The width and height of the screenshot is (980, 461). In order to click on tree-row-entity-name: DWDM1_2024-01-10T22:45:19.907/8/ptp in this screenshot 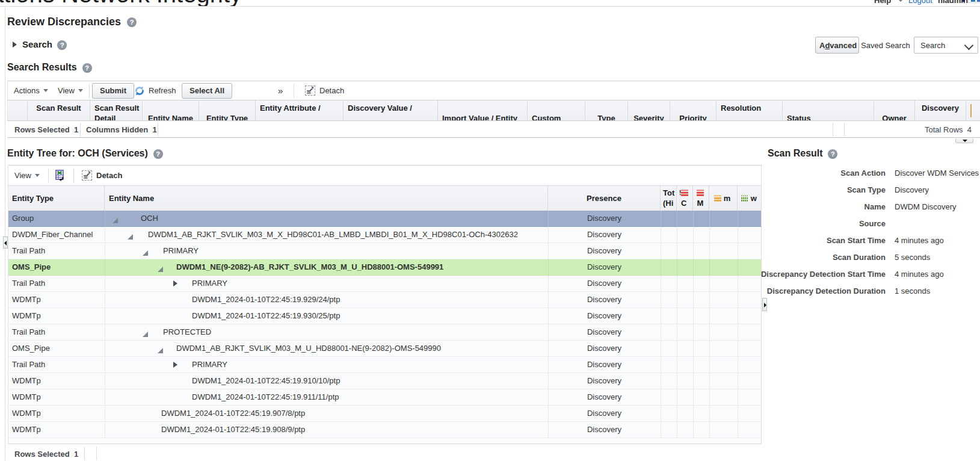, I will do `click(233, 413)`.